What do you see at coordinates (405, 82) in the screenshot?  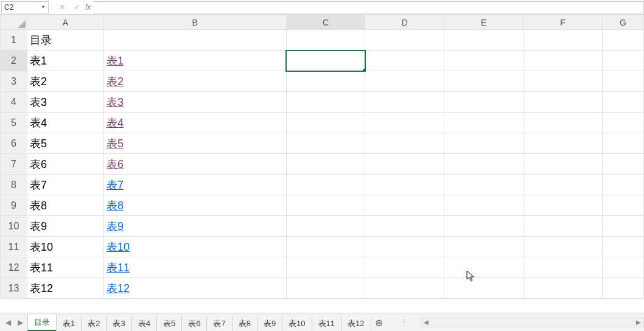 I see `cell-D3` at bounding box center [405, 82].